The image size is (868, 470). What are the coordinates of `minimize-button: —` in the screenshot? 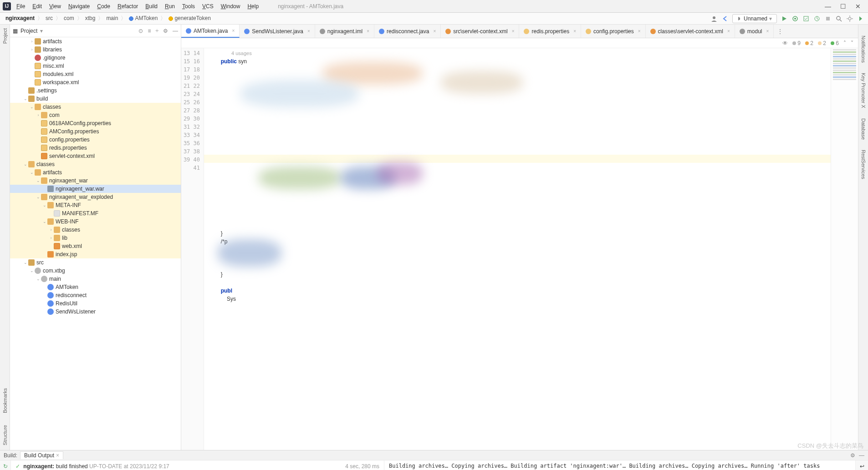 It's located at (828, 6).